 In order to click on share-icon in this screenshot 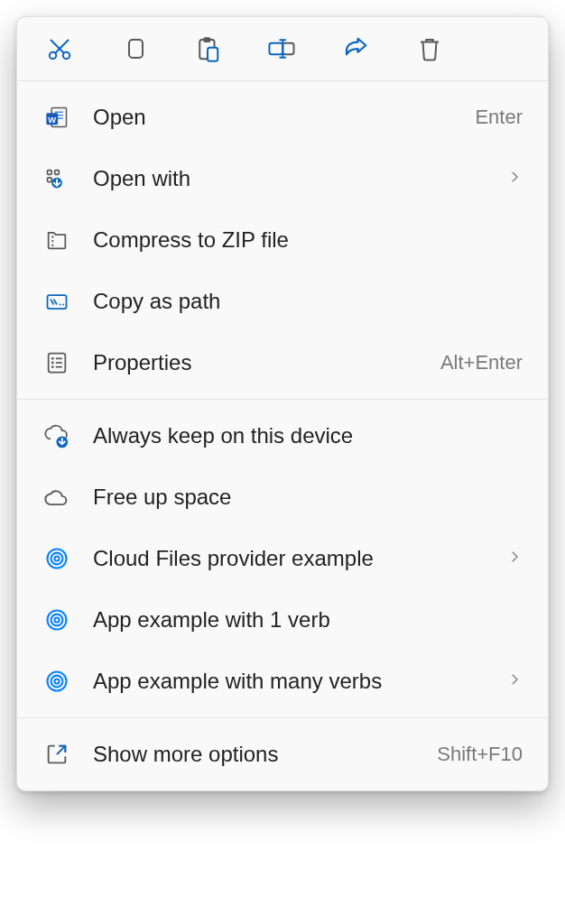, I will do `click(356, 49)`.